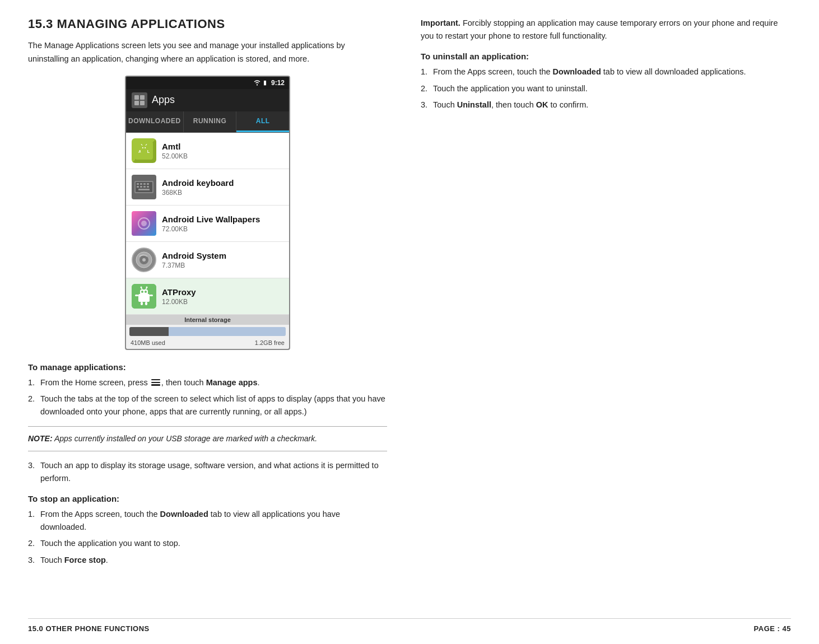 Image resolution: width=819 pixels, height=644 pixels. Describe the element at coordinates (278, 83) in the screenshot. I see `status-time: 9:12` at that location.